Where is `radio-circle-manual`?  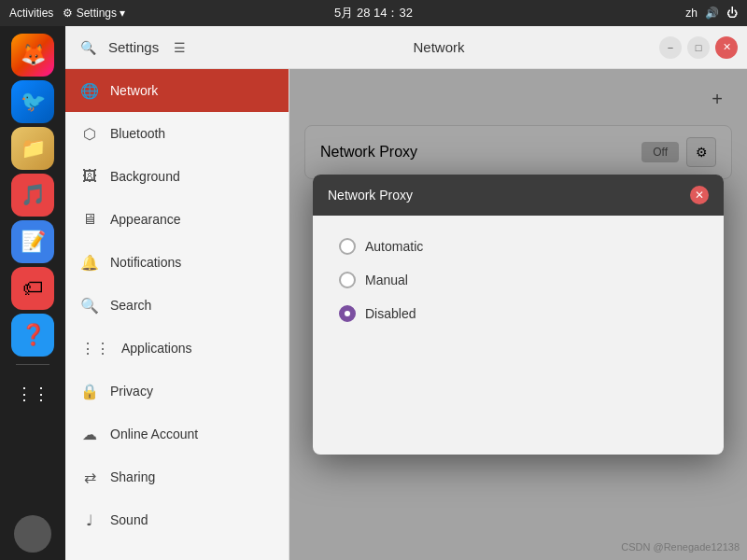 radio-circle-manual is located at coordinates (347, 280).